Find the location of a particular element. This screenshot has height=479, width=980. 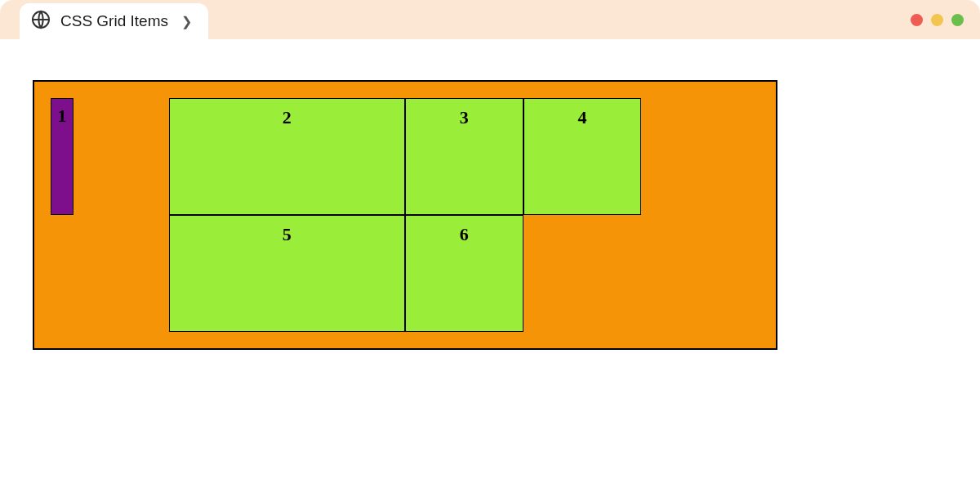

maximize-button is located at coordinates (957, 20).